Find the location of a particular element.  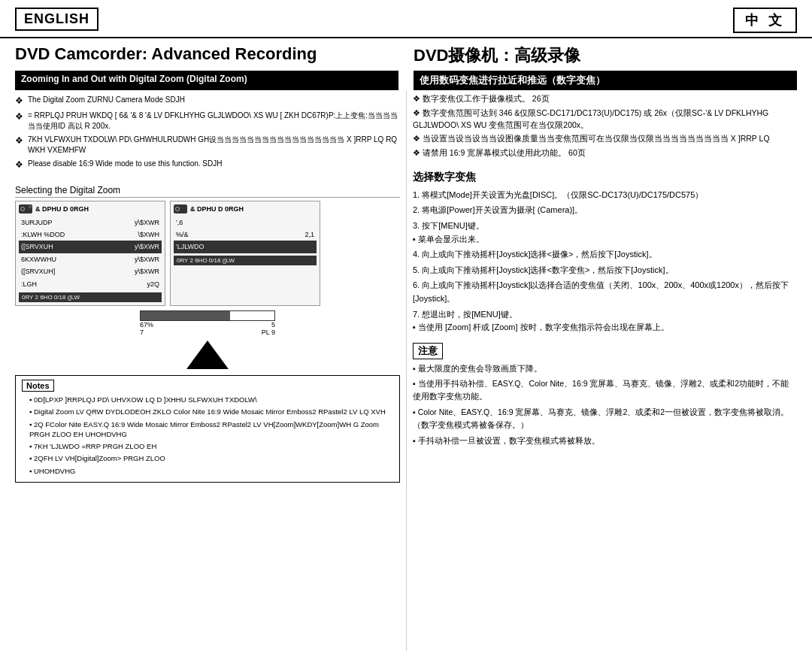

header: ENGLISH 中 文 is located at coordinates (406, 20).